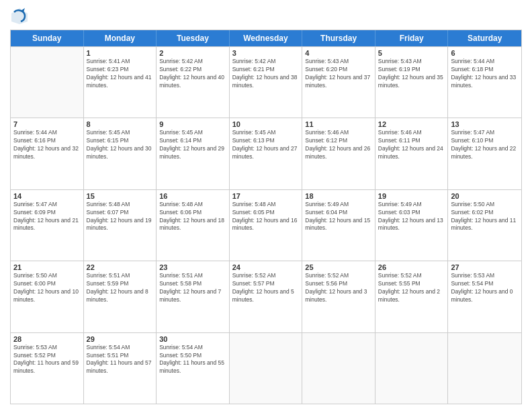 The height and width of the screenshot is (411, 532). Describe the element at coordinates (339, 196) in the screenshot. I see `day-number: 18` at that location.